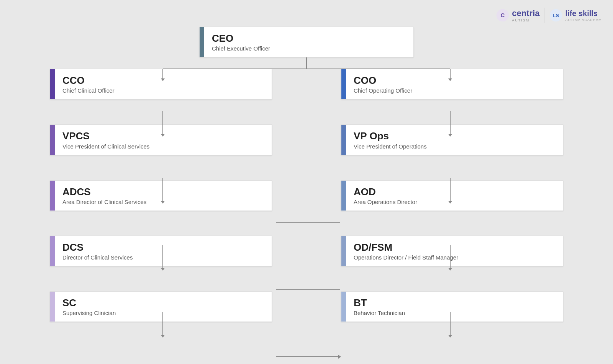  Describe the element at coordinates (52, 140) in the screenshot. I see `vpcs-accent` at that location.